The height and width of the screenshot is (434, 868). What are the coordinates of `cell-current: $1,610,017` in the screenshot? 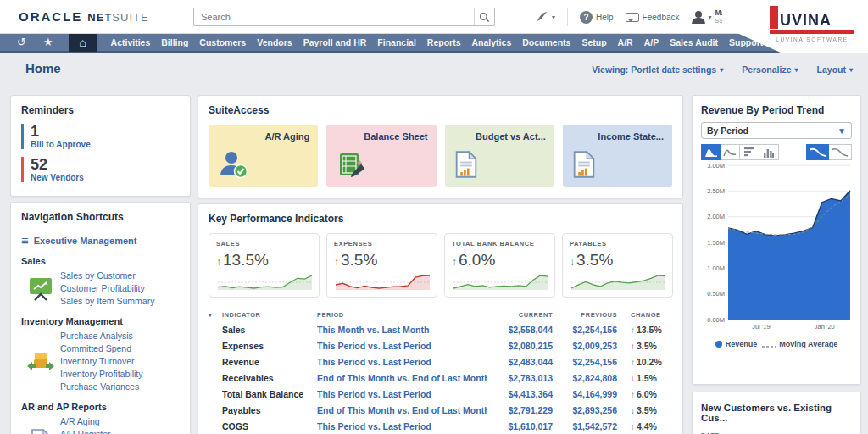 It's located at (520, 426).